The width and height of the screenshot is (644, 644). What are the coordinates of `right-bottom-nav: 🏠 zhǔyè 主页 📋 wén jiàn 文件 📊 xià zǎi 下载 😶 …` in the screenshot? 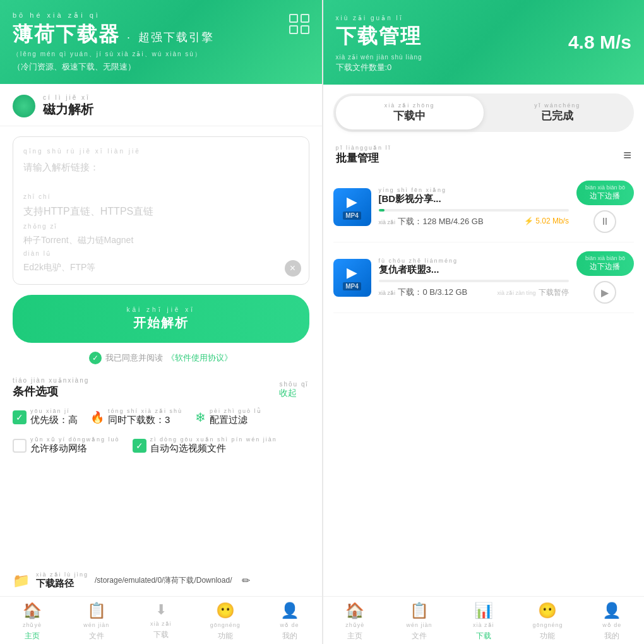 It's located at (484, 620).